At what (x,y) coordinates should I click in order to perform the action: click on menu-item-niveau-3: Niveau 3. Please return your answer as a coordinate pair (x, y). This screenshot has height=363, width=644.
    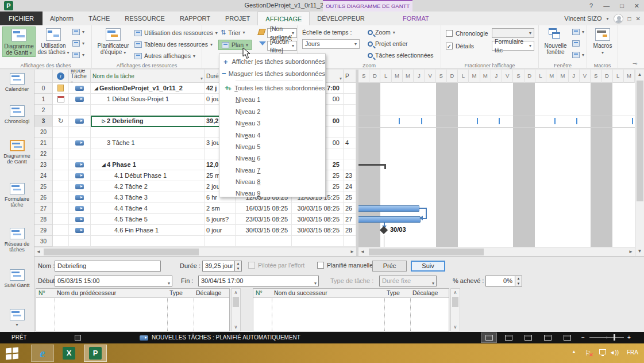
    Looking at the image, I should click on (272, 123).